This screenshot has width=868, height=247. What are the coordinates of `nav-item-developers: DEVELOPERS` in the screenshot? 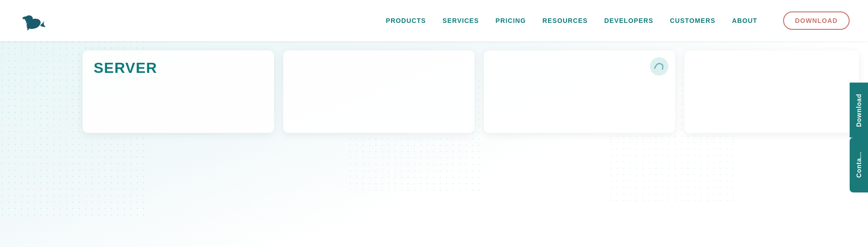 It's located at (629, 21).